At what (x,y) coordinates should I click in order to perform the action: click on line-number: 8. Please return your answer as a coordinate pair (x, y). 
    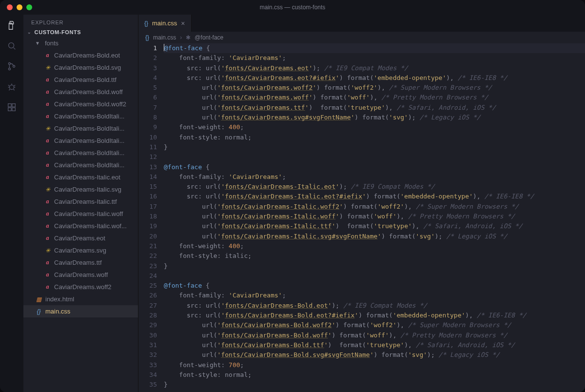
    Looking at the image, I should click on (148, 118).